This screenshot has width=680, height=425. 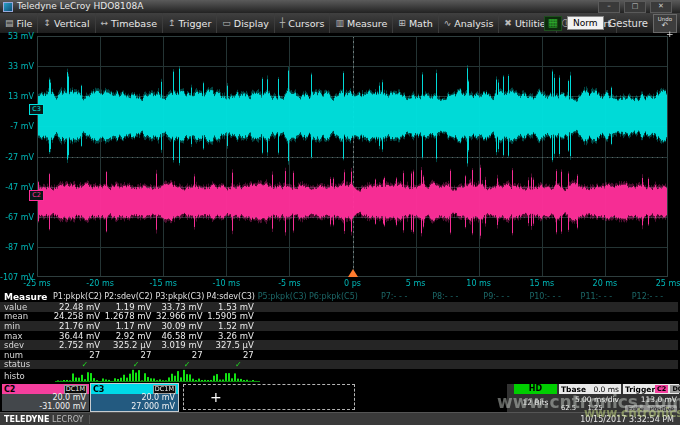 I want to click on trigger-source-badge: C2, so click(x=662, y=389).